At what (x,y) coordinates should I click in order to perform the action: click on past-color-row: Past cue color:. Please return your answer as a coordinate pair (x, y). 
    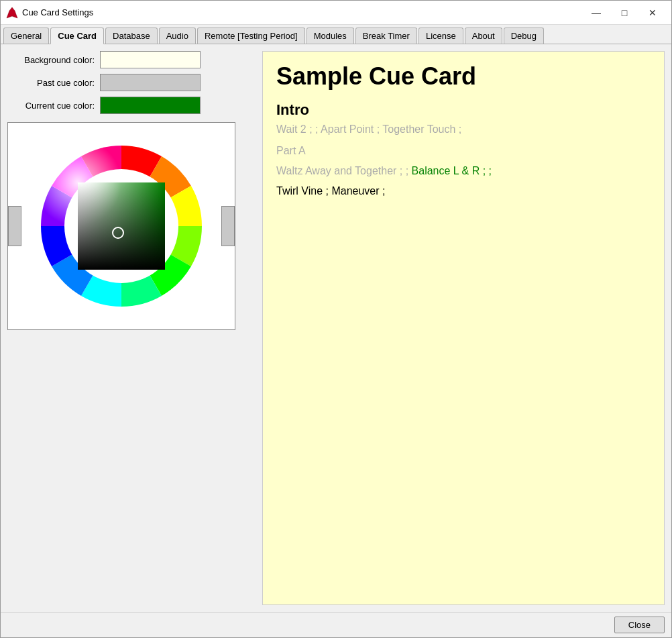
    Looking at the image, I should click on (131, 83).